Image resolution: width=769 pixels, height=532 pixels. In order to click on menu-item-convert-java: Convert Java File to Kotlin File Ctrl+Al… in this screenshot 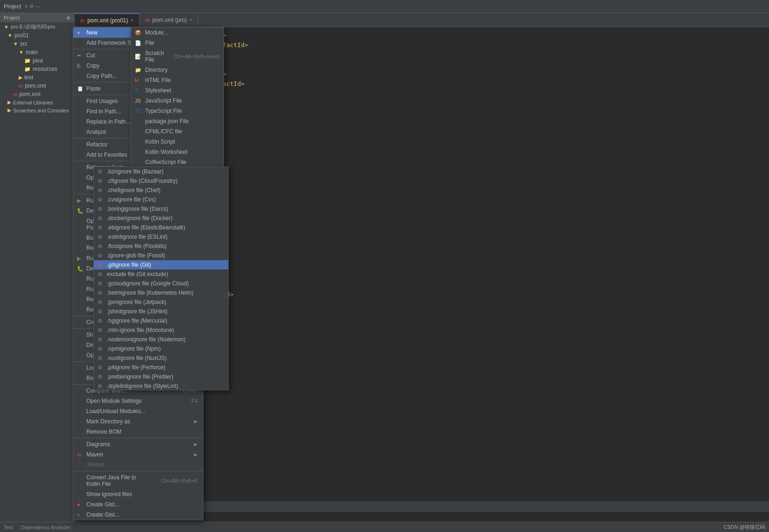, I will do `click(138, 481)`.